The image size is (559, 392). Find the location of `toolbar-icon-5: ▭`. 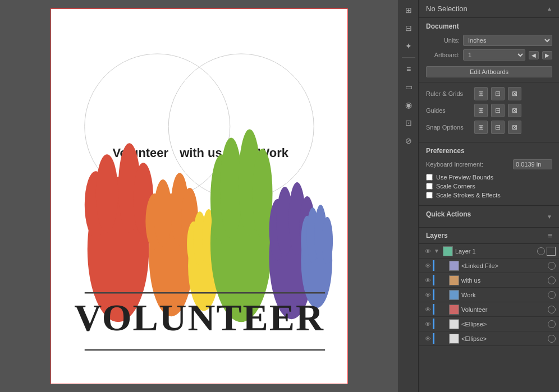

toolbar-icon-5: ▭ is located at coordinates (409, 87).